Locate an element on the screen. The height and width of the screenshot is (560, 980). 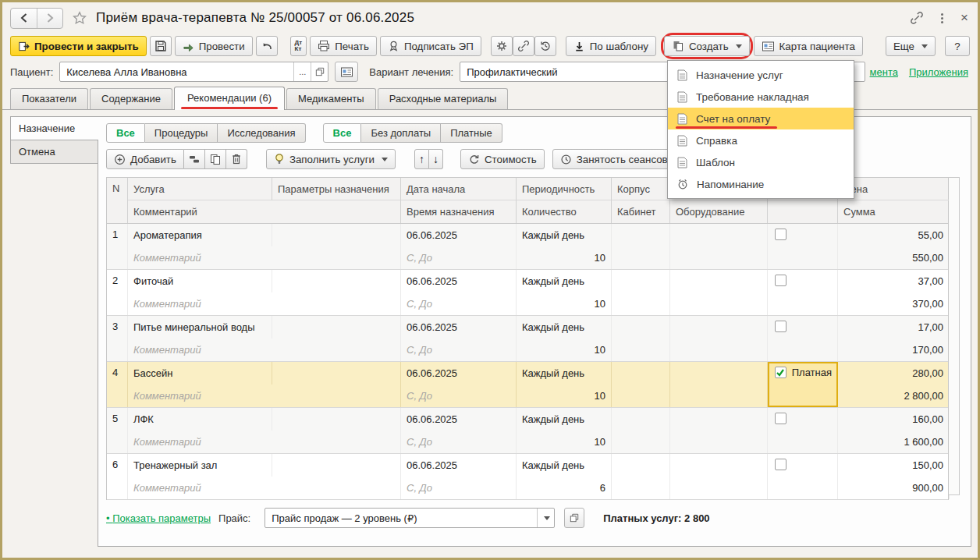
signature-medal-icon is located at coordinates (393, 46).